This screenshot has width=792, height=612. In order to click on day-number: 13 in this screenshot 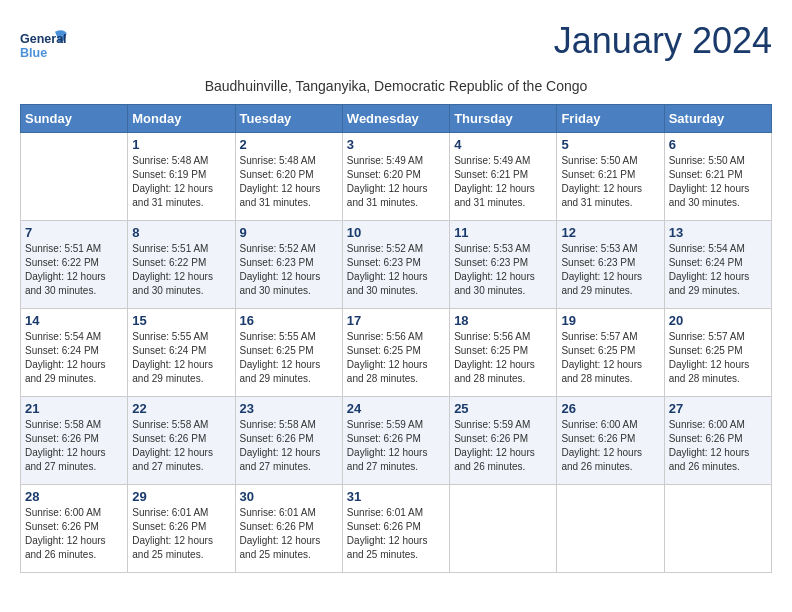, I will do `click(718, 232)`.